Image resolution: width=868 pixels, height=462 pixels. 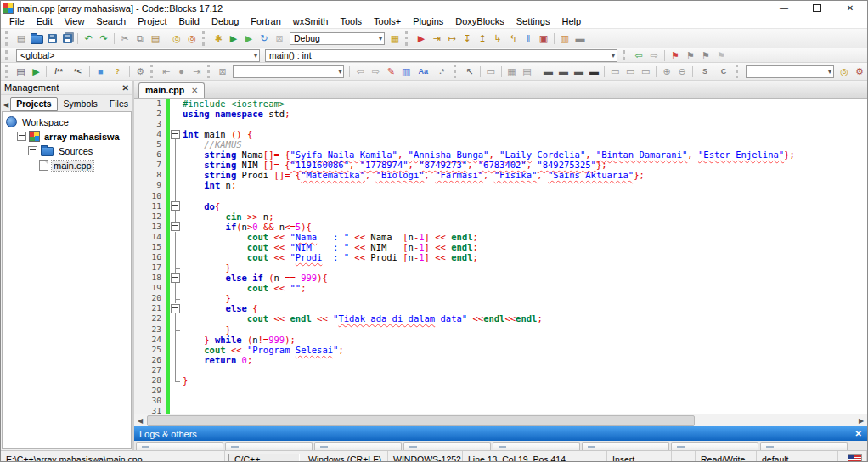 What do you see at coordinates (6, 106) in the screenshot?
I see `tabs-scroll-left-icon: ◀` at bounding box center [6, 106].